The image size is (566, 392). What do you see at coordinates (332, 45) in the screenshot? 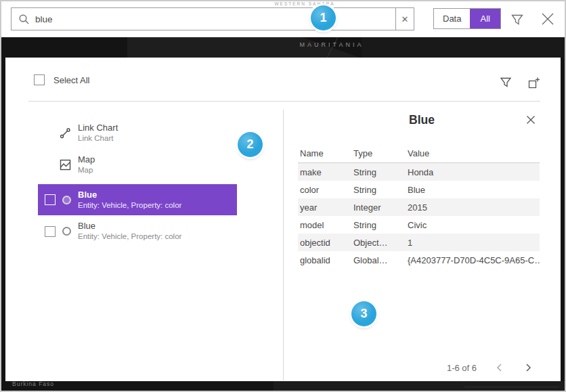
I see `map-label-mauritania: MAURITANIA` at bounding box center [332, 45].